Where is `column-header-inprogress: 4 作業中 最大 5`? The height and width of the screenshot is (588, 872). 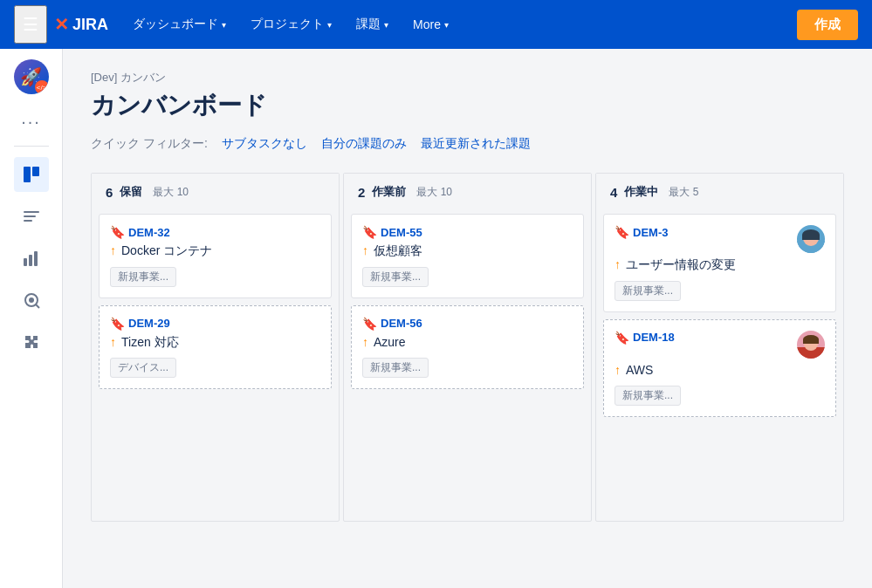
column-header-inprogress: 4 作業中 最大 5 is located at coordinates (719, 190).